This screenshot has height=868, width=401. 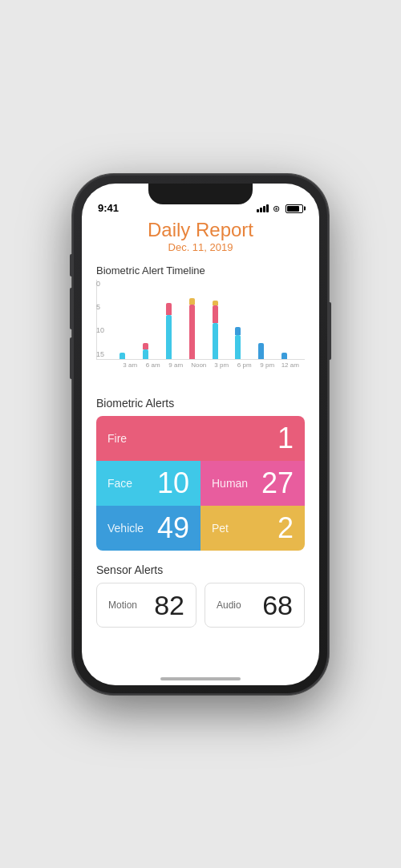 What do you see at coordinates (71, 358) in the screenshot?
I see `volume-down-button` at bounding box center [71, 358].